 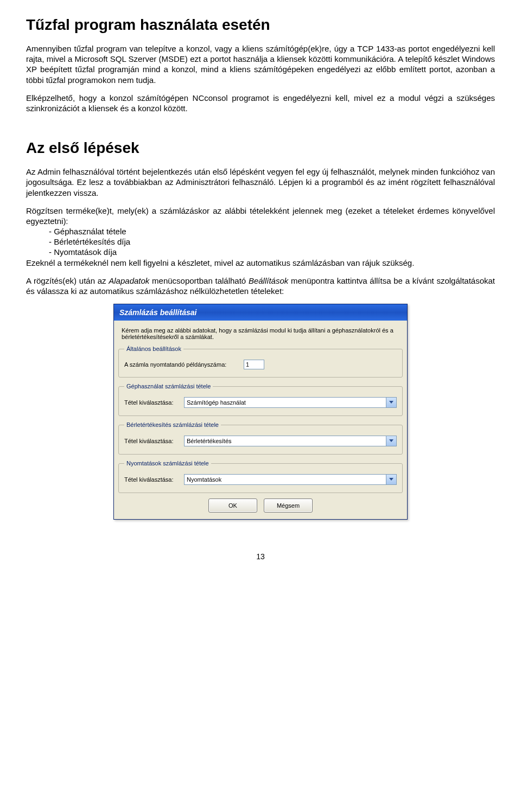 What do you see at coordinates (260, 103) in the screenshot?
I see `paragraph: Elképzelhető, hogy a konzol számítógépen…` at bounding box center [260, 103].